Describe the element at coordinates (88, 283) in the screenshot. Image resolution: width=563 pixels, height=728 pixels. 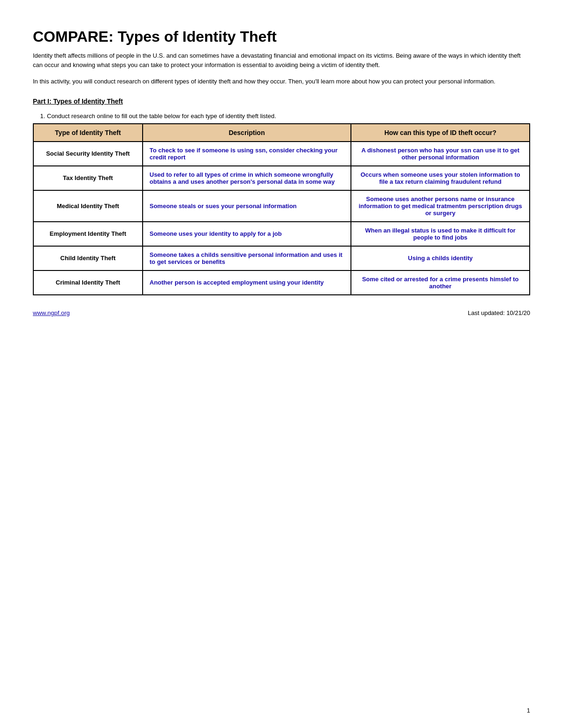
I see `cell-type-5: Criminal Identity Theft` at that location.